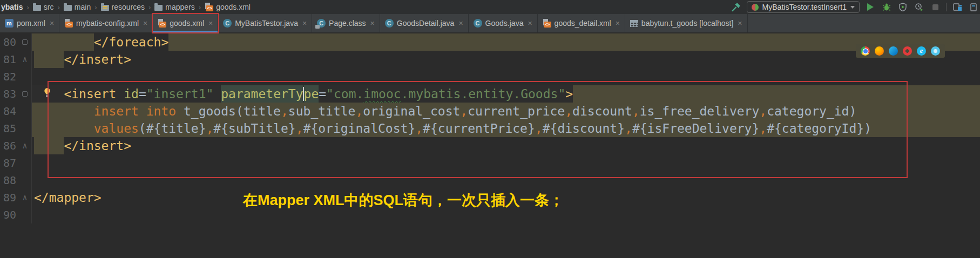 The image size is (980, 258). What do you see at coordinates (582, 23) in the screenshot?
I see `tab-goods-detail-xml: goods_detail.xml×` at bounding box center [582, 23].